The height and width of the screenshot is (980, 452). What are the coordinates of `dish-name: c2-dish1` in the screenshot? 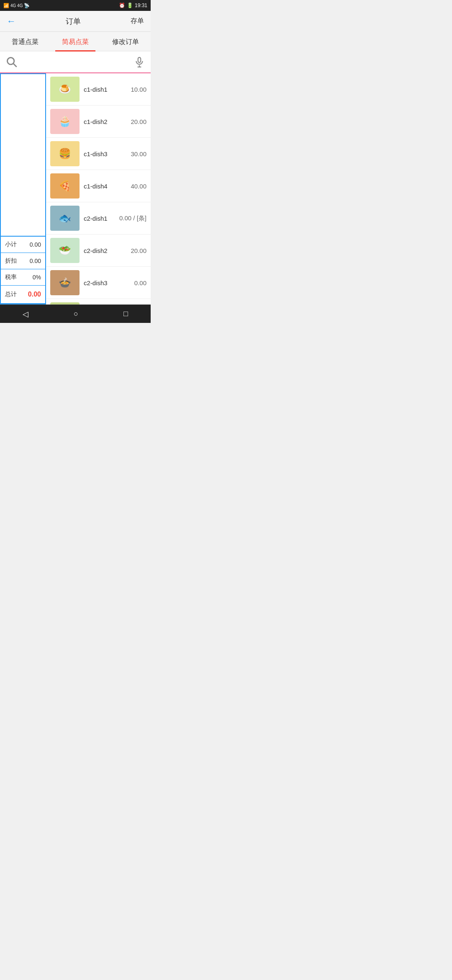 It's located at (100, 219).